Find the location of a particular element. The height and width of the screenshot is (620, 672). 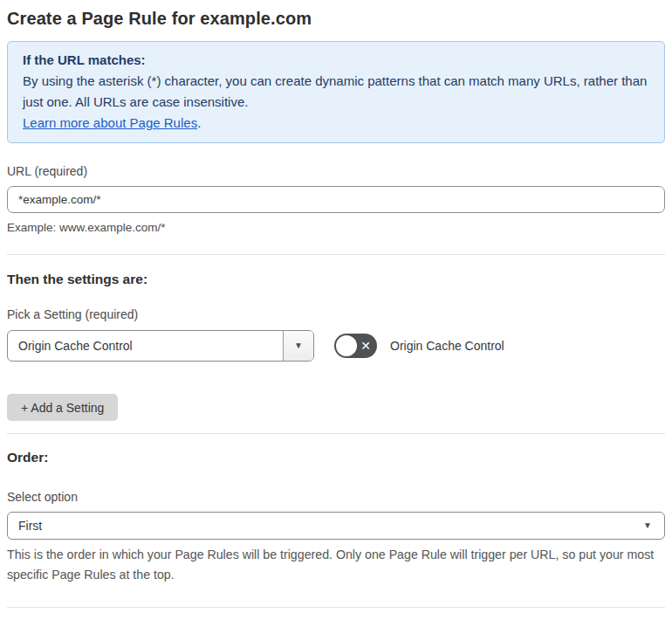

order-select: First ▼ is located at coordinates (336, 526).